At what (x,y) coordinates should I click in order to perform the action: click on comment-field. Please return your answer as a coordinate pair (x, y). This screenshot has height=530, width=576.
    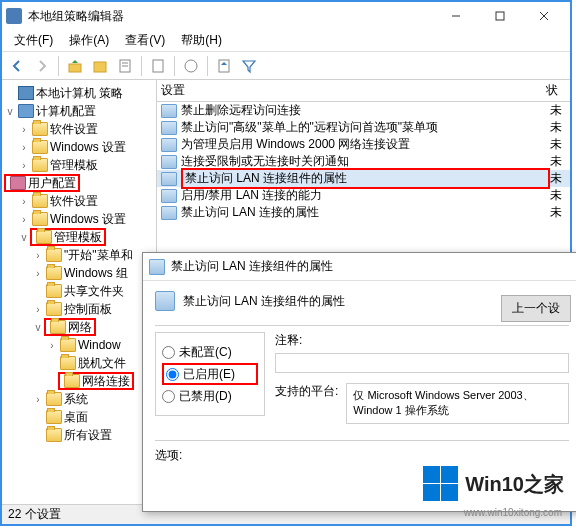
    Looking at the image, I should click on (422, 363).